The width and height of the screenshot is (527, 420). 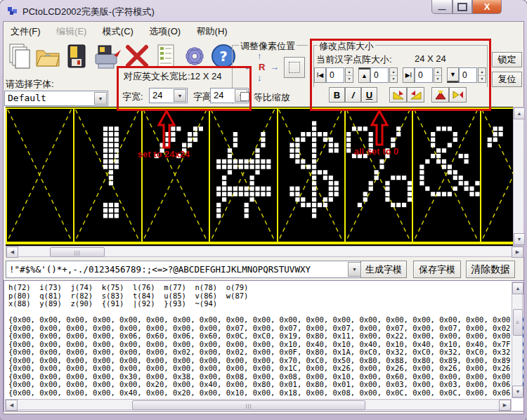 What do you see at coordinates (249, 67) in the screenshot?
I see `pixel-left-button: ←` at bounding box center [249, 67].